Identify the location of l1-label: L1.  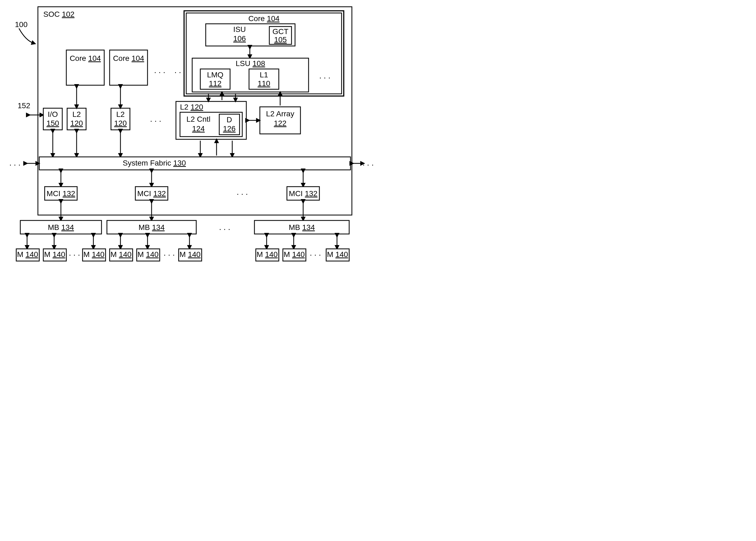
(264, 75).